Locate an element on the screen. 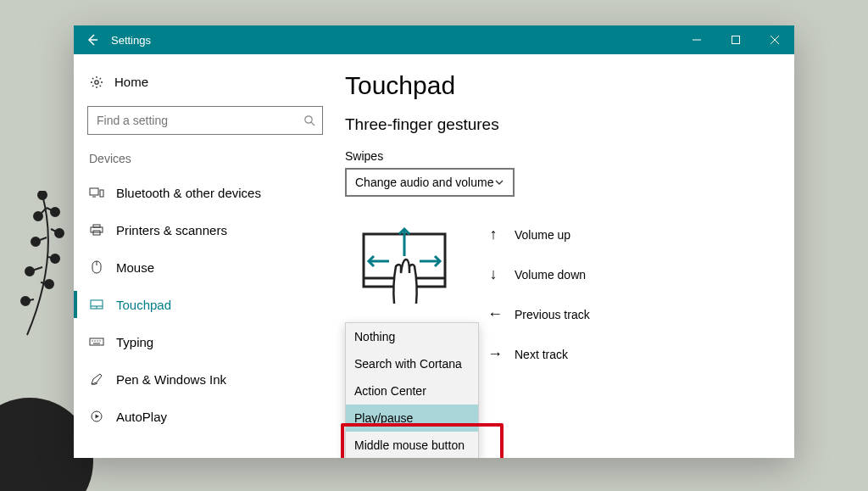  sidebar-item-pen: Pen & Windows Ink is located at coordinates (205, 379).